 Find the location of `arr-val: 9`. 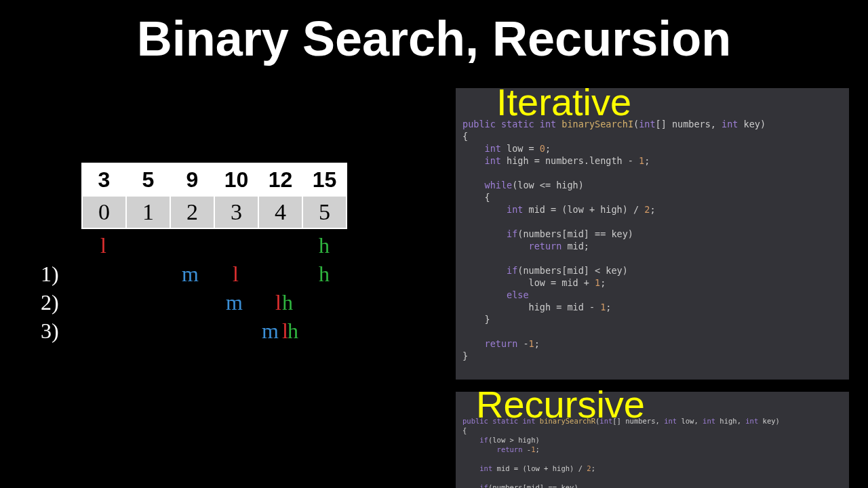

arr-val: 9 is located at coordinates (193, 180).